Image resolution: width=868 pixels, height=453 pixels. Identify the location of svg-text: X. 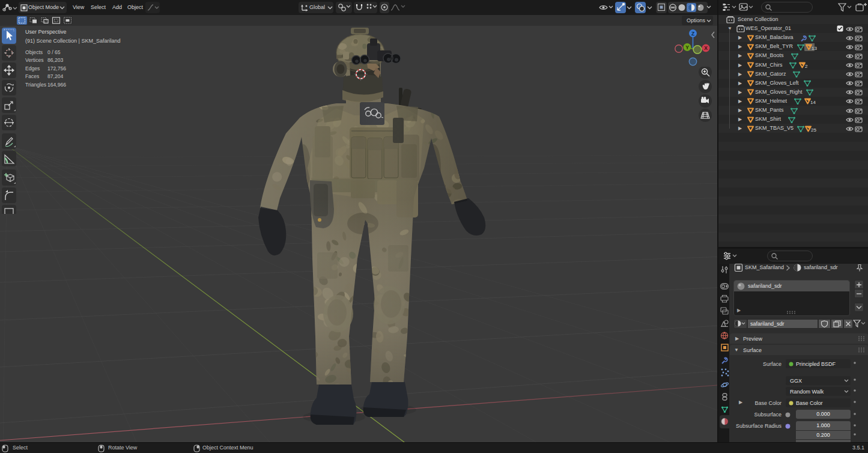
(706, 48).